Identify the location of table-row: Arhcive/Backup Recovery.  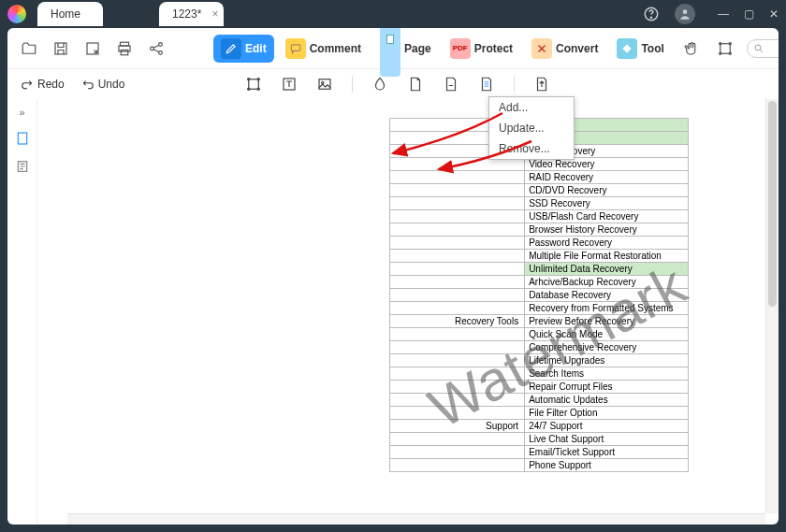
(539, 282).